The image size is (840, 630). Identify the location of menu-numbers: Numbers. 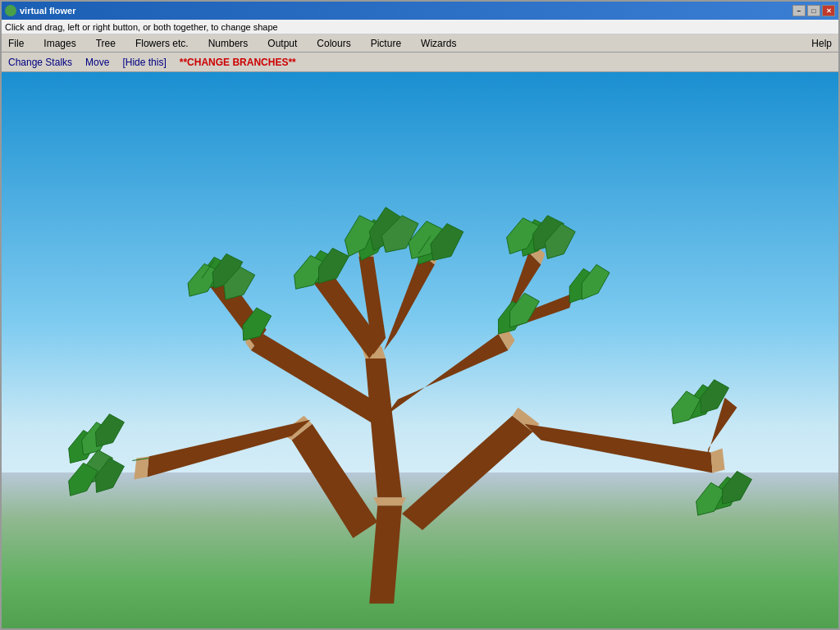
(228, 43).